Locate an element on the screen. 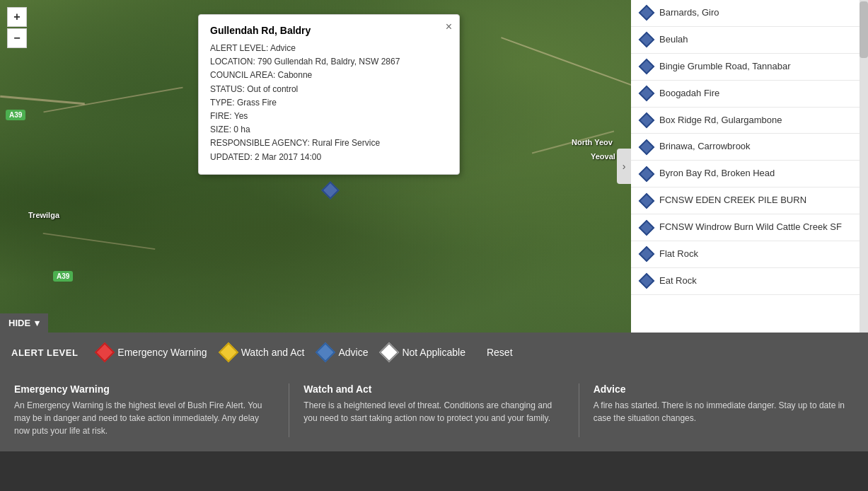 The image size is (868, 491). info-emergency-body: An Emergency Warning is the highest leve… is located at coordinates (144, 418).